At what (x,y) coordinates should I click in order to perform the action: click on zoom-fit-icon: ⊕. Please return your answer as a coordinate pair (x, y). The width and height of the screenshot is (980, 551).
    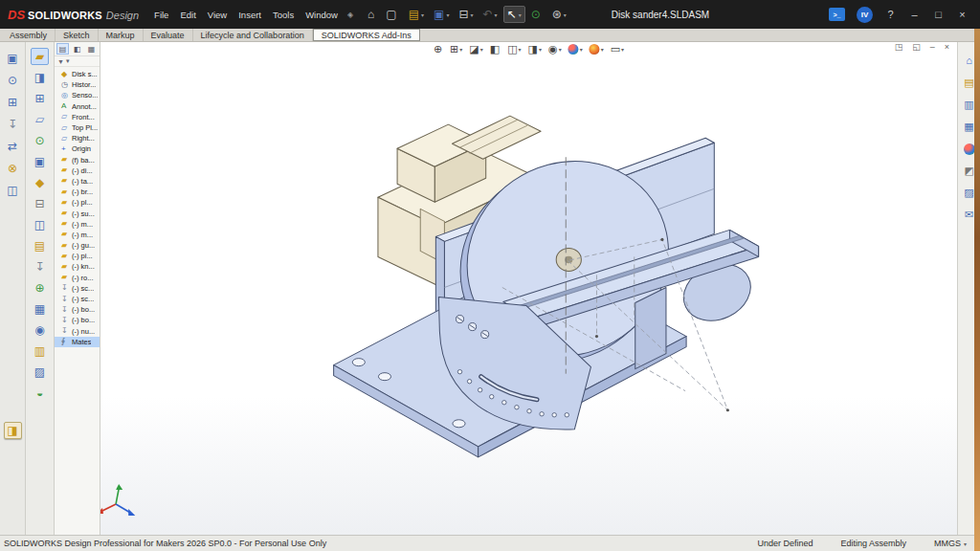
    Looking at the image, I should click on (438, 50).